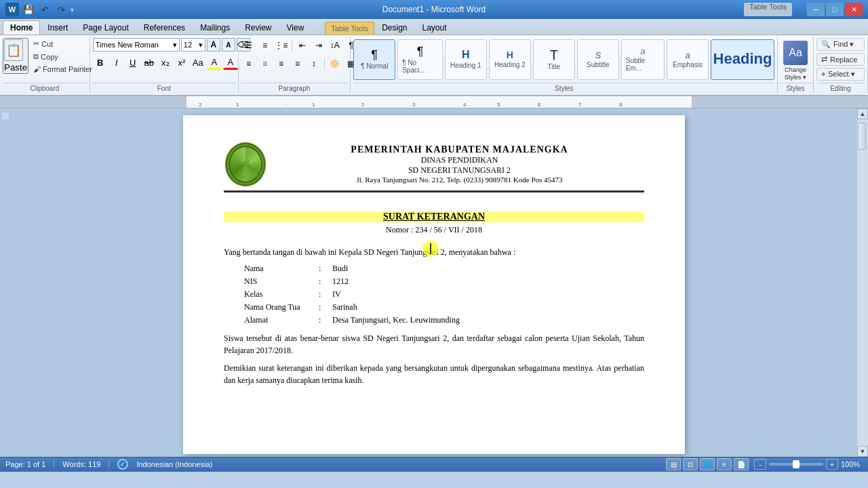 The width and height of the screenshot is (868, 488). I want to click on quick-access-dropdown: ▾, so click(72, 9).